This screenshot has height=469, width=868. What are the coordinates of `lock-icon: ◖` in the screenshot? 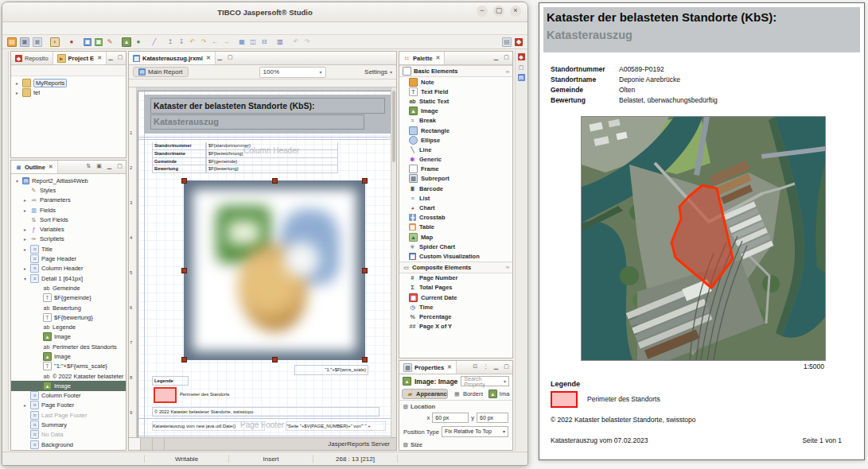 It's located at (55, 42).